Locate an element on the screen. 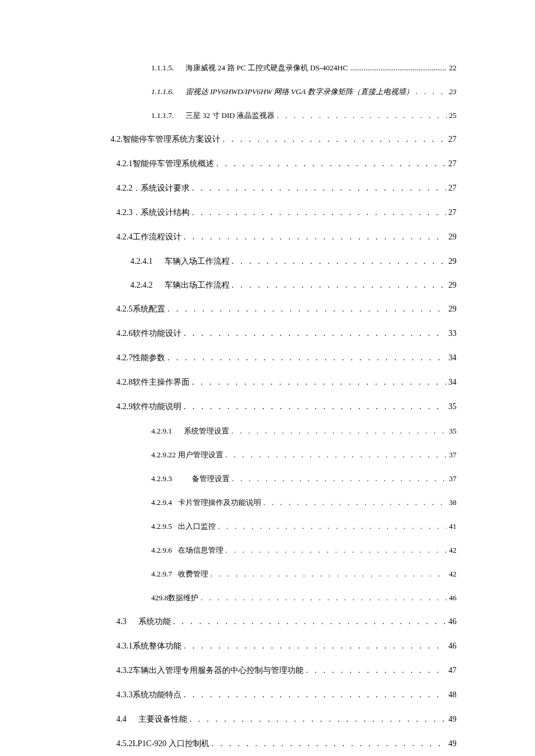  toc-text: 系统功能 is located at coordinates (155, 622).